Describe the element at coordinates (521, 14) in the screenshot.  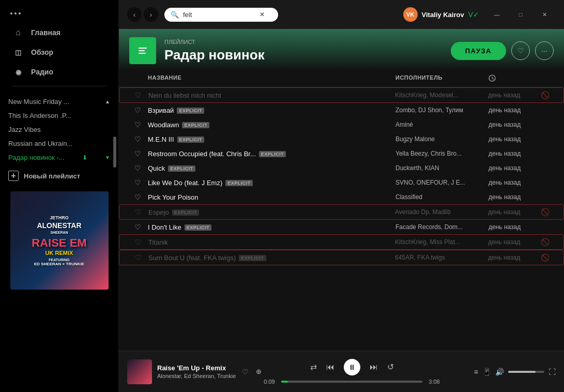
I see `maximize-button: □` at that location.